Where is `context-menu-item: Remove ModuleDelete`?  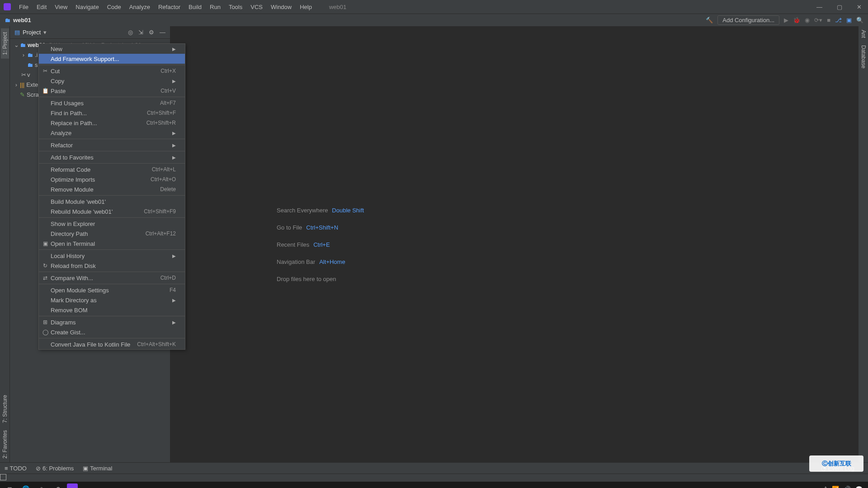 context-menu-item: Remove ModuleDelete is located at coordinates (112, 189).